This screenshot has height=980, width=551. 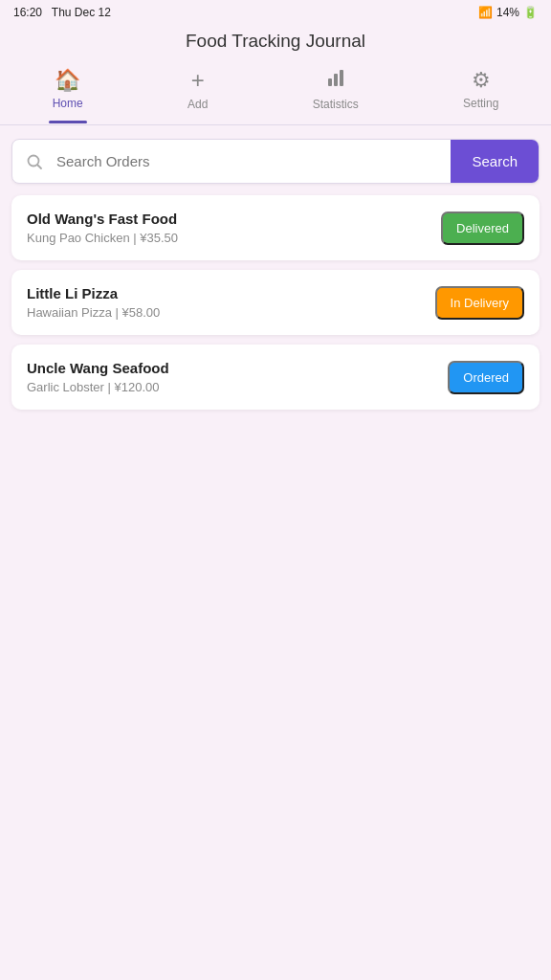 What do you see at coordinates (252, 161) in the screenshot?
I see `search-input` at bounding box center [252, 161].